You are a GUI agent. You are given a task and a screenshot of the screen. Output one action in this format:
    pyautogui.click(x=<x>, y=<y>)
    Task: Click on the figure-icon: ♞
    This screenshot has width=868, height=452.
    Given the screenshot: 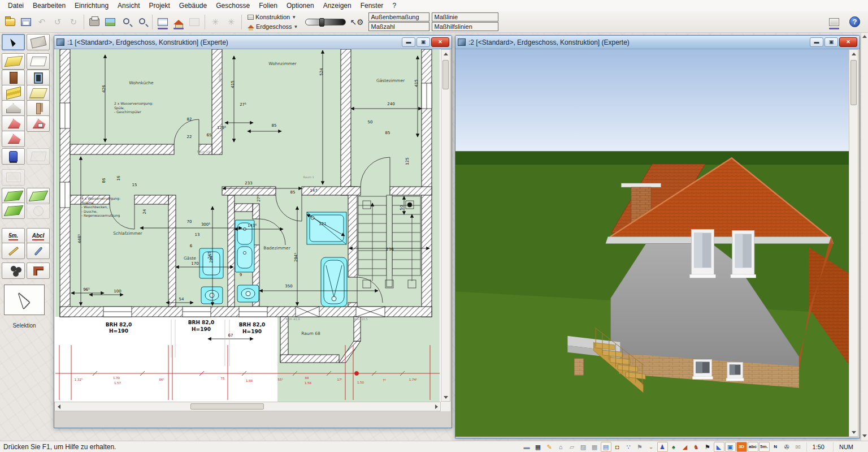 What is the action you would take?
    pyautogui.click(x=696, y=447)
    